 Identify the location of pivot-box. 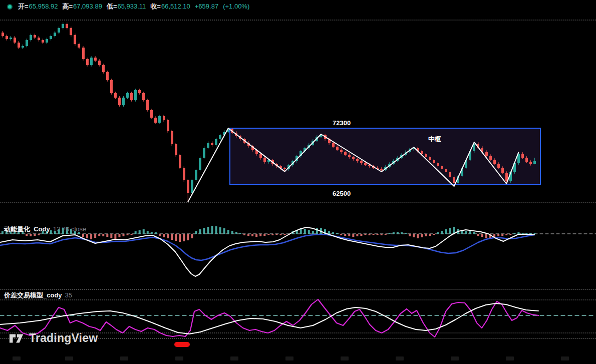
(385, 156).